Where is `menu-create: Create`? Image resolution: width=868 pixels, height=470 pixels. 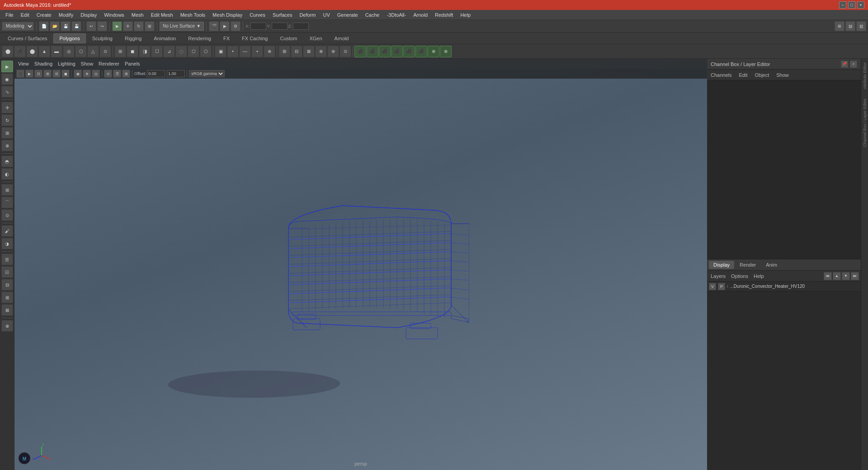
menu-create: Create is located at coordinates (44, 15).